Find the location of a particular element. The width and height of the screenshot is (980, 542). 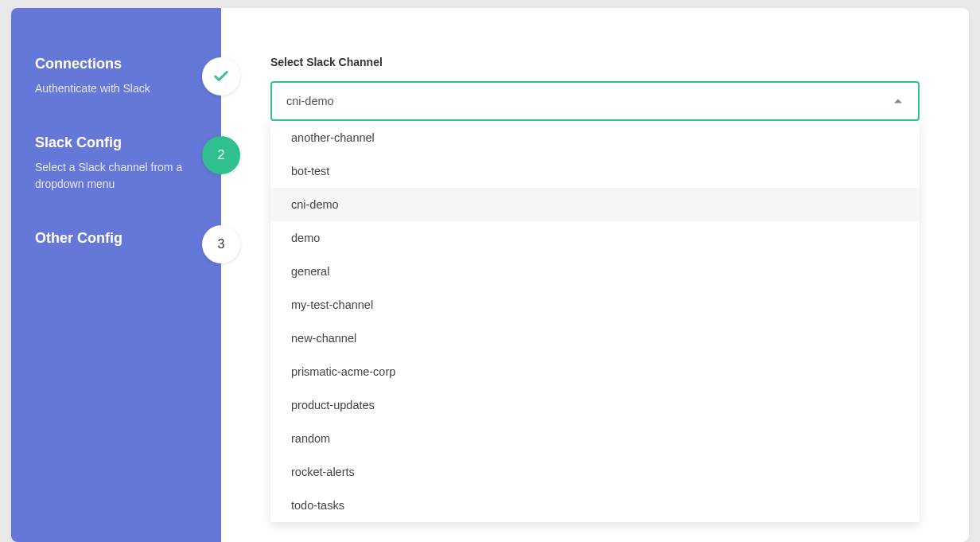

dropdown-option: new-channel is located at coordinates (595, 338).